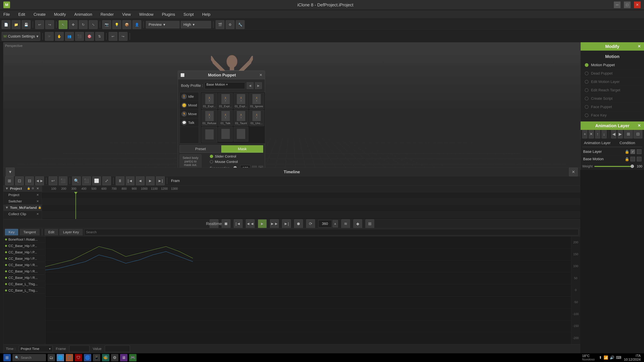  What do you see at coordinates (100, 36) in the screenshot?
I see `puppet-btn-6: ⇅` at bounding box center [100, 36].